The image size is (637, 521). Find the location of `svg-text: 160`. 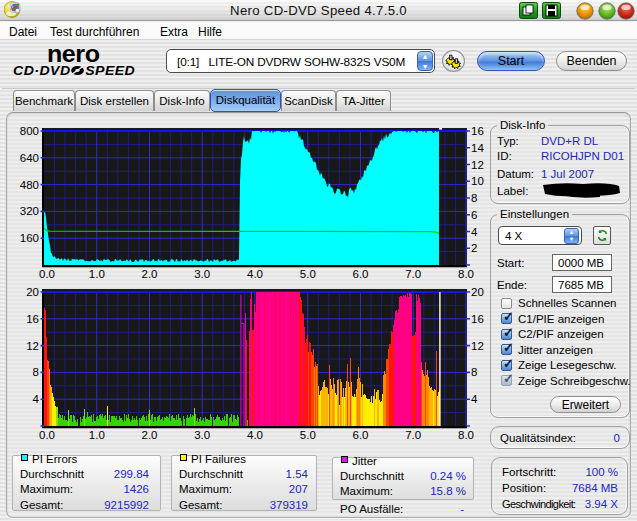

svg-text: 160 is located at coordinates (30, 238).